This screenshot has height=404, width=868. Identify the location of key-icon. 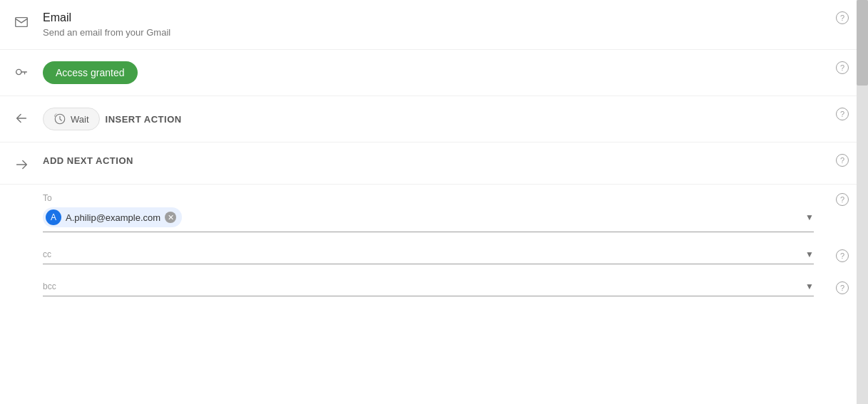
(21, 71).